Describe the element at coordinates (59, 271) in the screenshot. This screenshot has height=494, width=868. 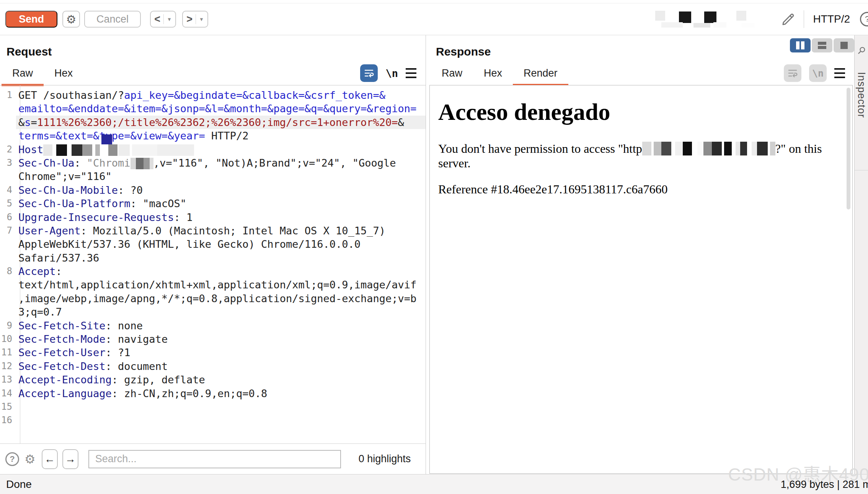
I see `code-segment: :` at that location.